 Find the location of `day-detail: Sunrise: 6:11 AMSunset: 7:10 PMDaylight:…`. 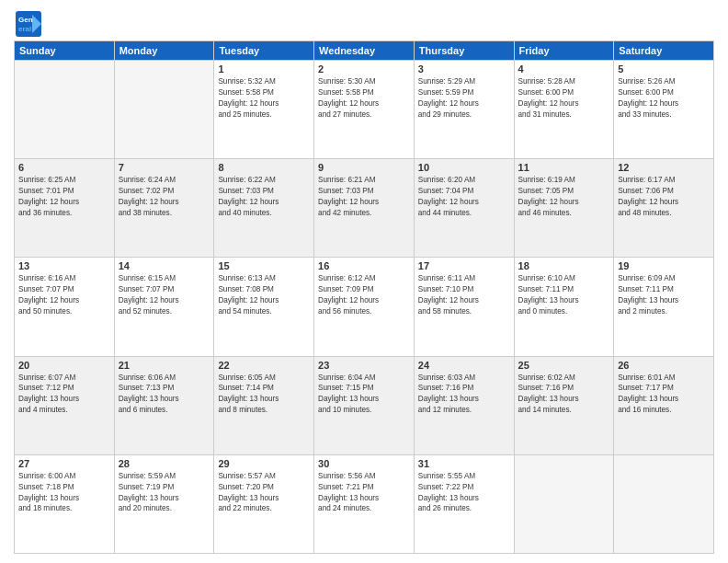

day-detail: Sunrise: 6:11 AMSunset: 7:10 PMDaylight:… is located at coordinates (464, 295).